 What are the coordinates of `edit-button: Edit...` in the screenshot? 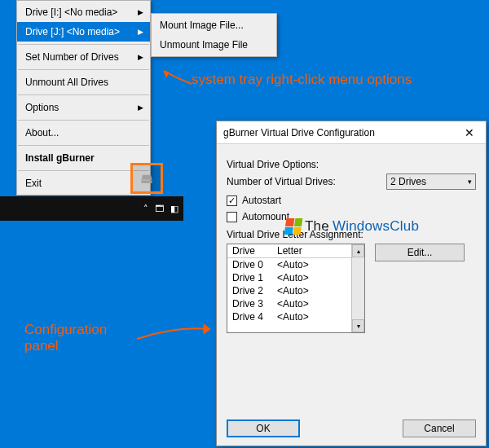 It's located at (420, 253).